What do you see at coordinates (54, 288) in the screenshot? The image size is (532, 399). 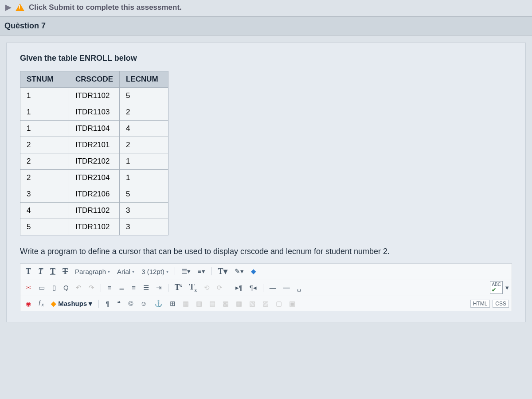 I see `paste-button: ▯` at bounding box center [54, 288].